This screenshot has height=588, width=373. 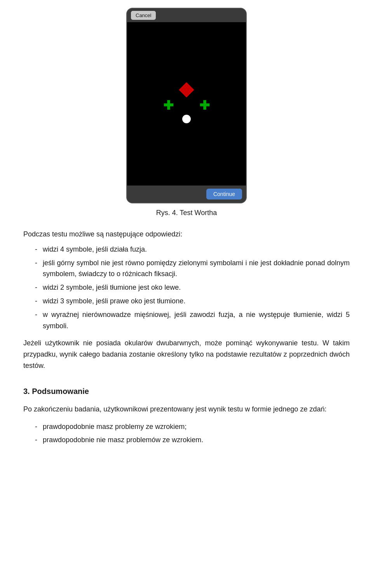 I want to click on phone-frame: Cancel ✚ ✚ Continue, so click(x=186, y=106).